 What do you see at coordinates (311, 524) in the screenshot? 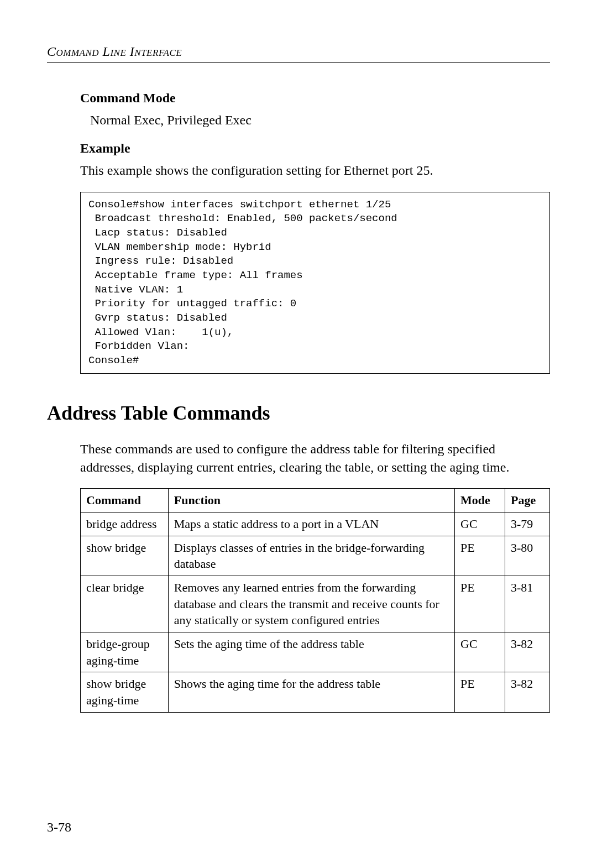
I see `cell-function: Maps a static address to a port in a VLA…` at bounding box center [311, 524].